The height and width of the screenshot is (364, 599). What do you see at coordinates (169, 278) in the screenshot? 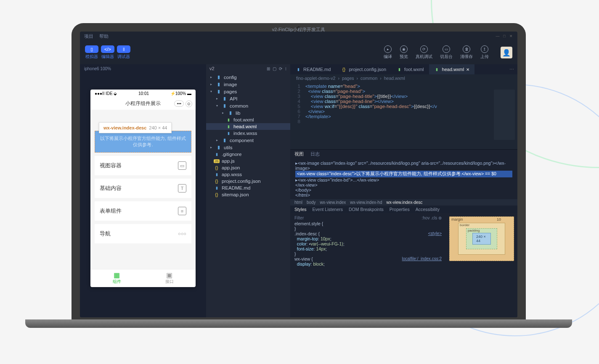
I see `phone-tab-api: ▣接口` at bounding box center [169, 278].